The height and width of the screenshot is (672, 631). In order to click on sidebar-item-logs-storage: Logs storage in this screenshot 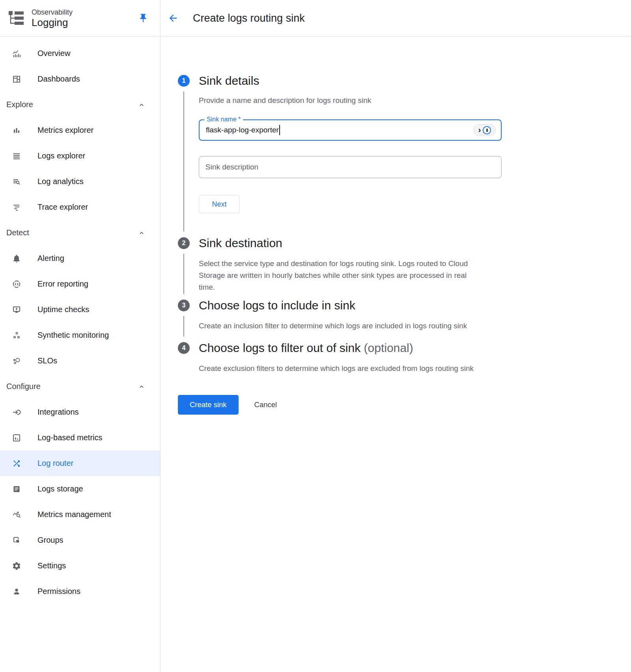, I will do `click(80, 489)`.